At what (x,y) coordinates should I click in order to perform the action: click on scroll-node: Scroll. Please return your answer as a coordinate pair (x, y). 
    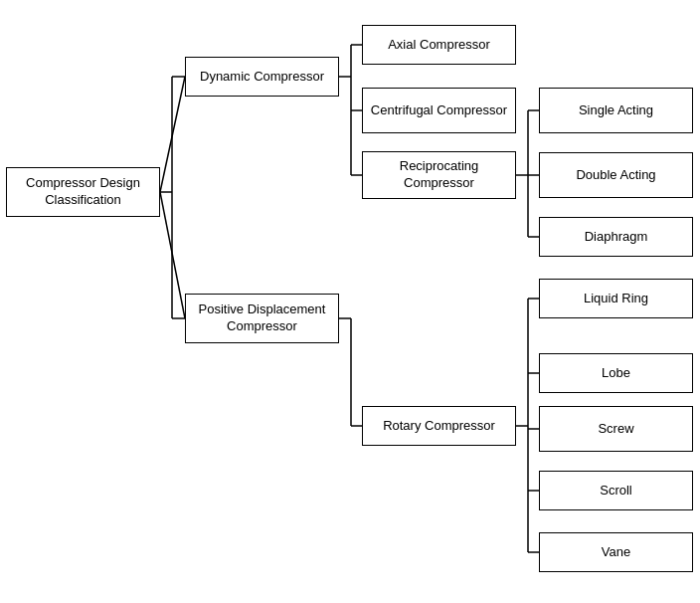
    Looking at the image, I should click on (616, 491).